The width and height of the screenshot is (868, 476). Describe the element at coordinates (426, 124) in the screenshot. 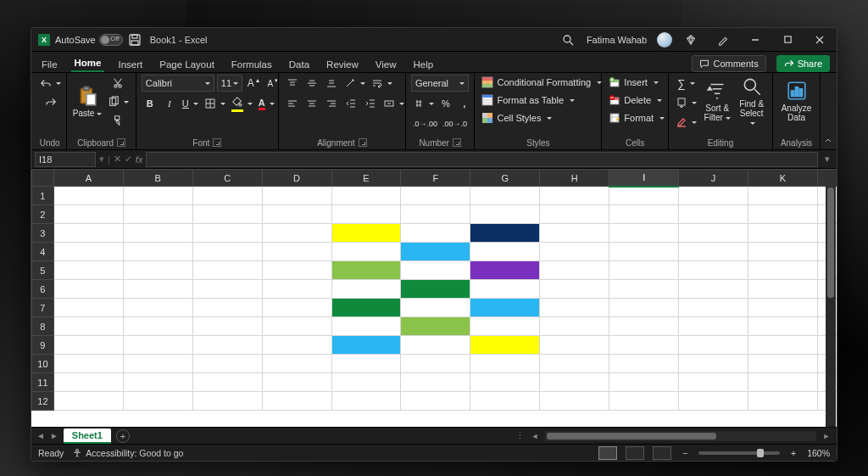

I see `increase-decimal-button: .0→.00` at that location.